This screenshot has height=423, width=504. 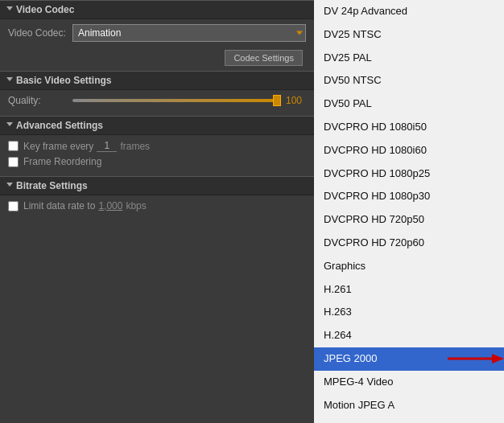 I want to click on video-codec-content: Video Codec: Animation Codec Settings, so click(x=157, y=45).